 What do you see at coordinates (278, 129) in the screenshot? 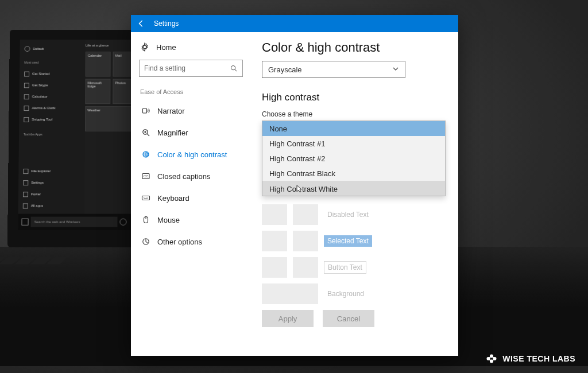
I see `option-label: None` at bounding box center [278, 129].